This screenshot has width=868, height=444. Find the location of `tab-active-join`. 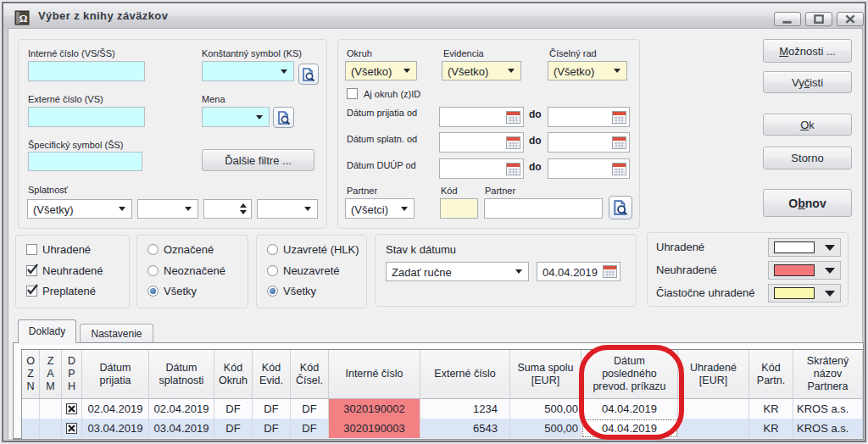

tab-active-join is located at coordinates (47, 344).